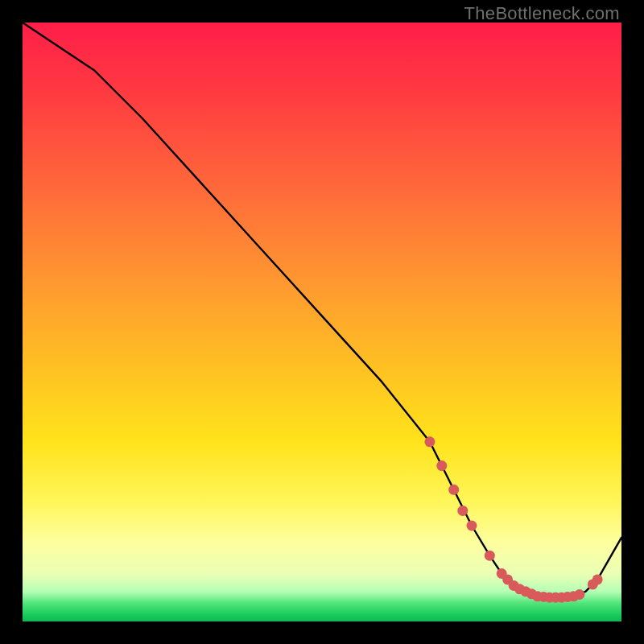 The height and width of the screenshot is (644, 644). I want to click on watermark-text: TheBottleneck.com, so click(543, 14).